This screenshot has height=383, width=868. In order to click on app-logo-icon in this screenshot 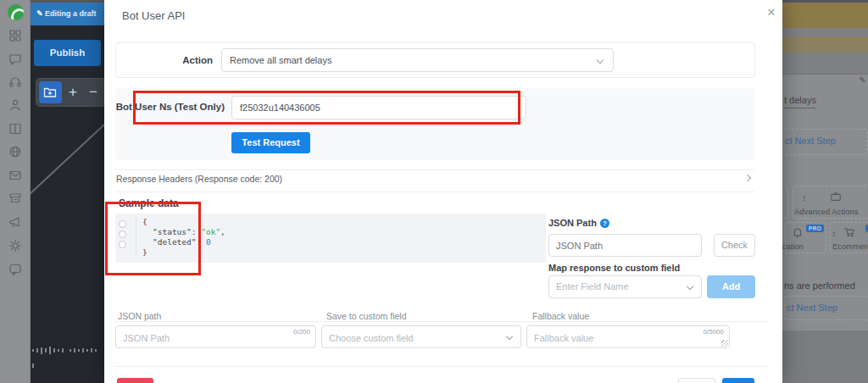, I will do `click(15, 12)`.